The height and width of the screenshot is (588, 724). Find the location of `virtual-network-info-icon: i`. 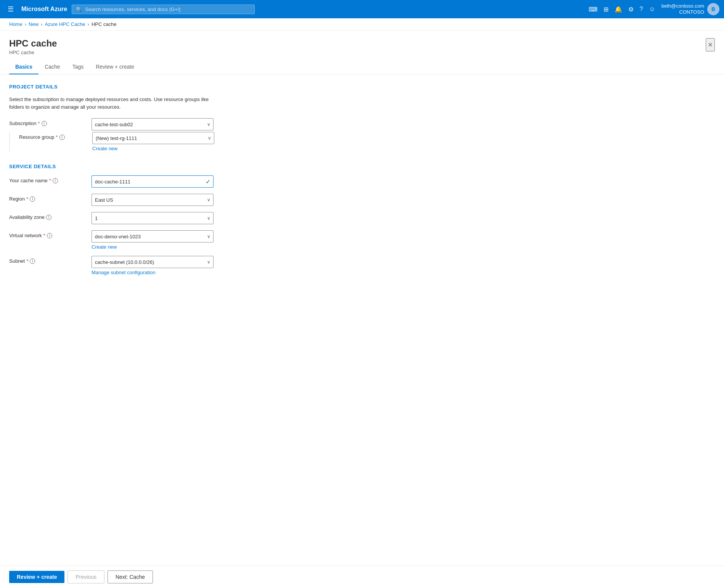

virtual-network-info-icon: i is located at coordinates (50, 236).